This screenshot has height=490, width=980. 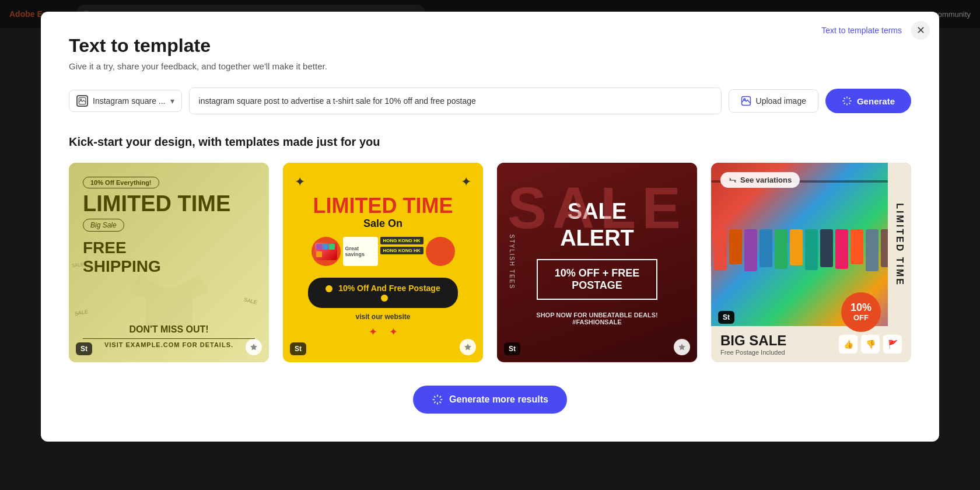 I want to click on upload-icon, so click(x=746, y=101).